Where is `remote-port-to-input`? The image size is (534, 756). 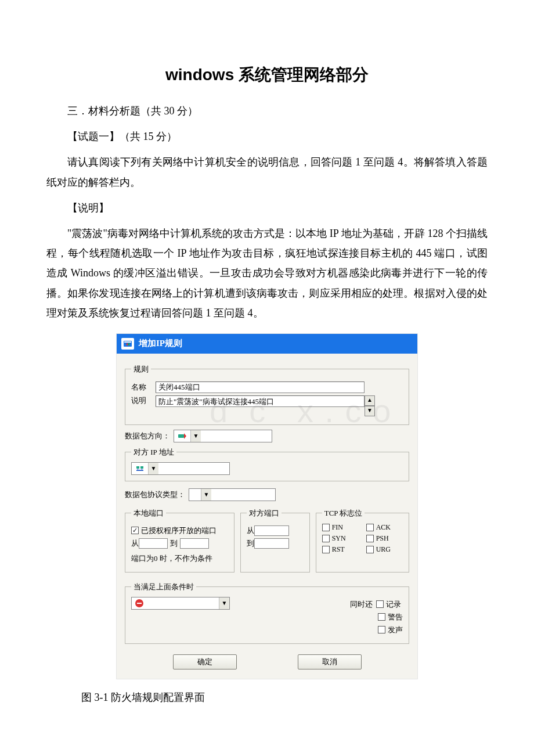
remote-port-to-input is located at coordinates (272, 543).